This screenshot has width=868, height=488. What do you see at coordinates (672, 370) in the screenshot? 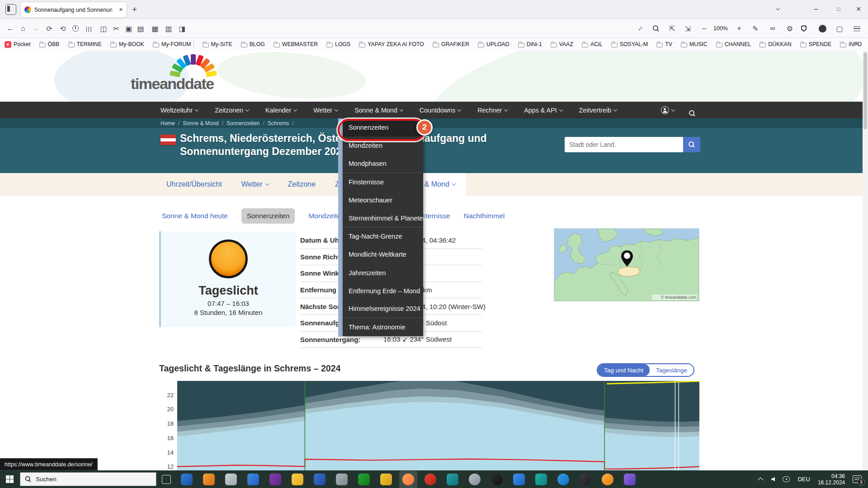
I see `chart-toggle-button: Tageslänge` at bounding box center [672, 370].